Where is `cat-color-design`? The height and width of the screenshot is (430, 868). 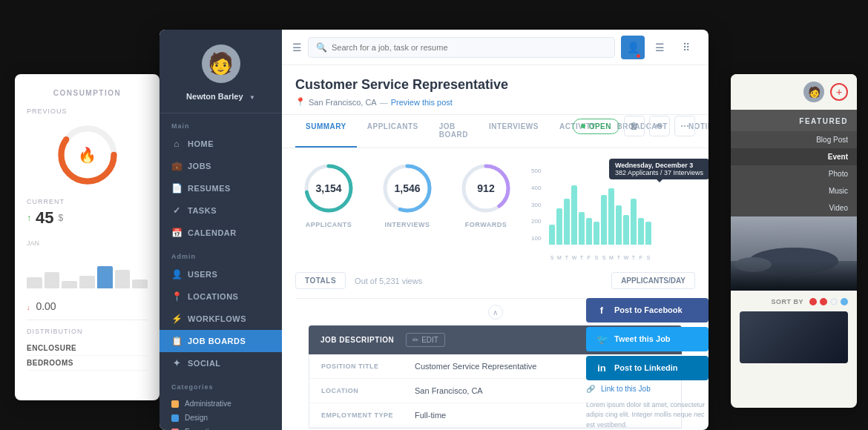
cat-color-design is located at coordinates (175, 418).